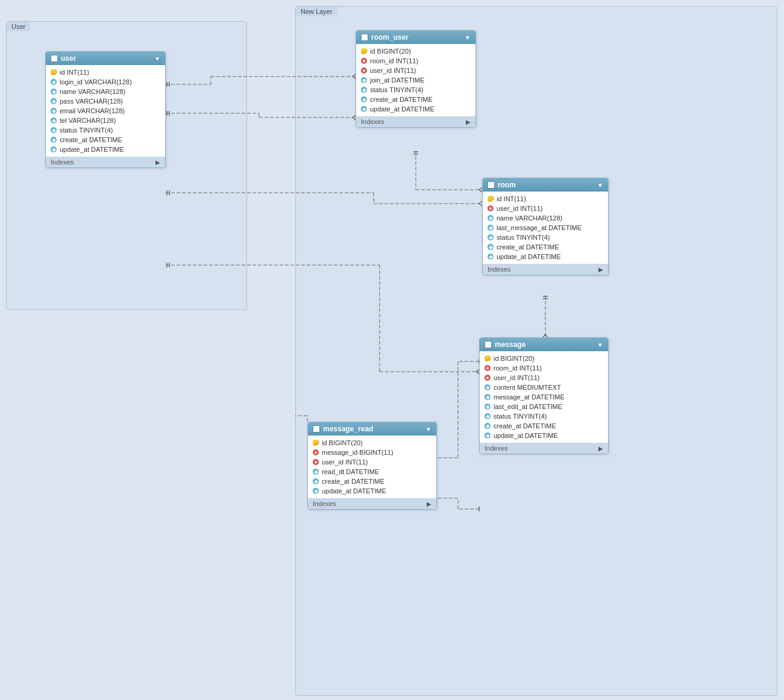 The height and width of the screenshot is (700, 784). Describe the element at coordinates (63, 162) in the screenshot. I see `user-indexes-label: Indexes` at that location.